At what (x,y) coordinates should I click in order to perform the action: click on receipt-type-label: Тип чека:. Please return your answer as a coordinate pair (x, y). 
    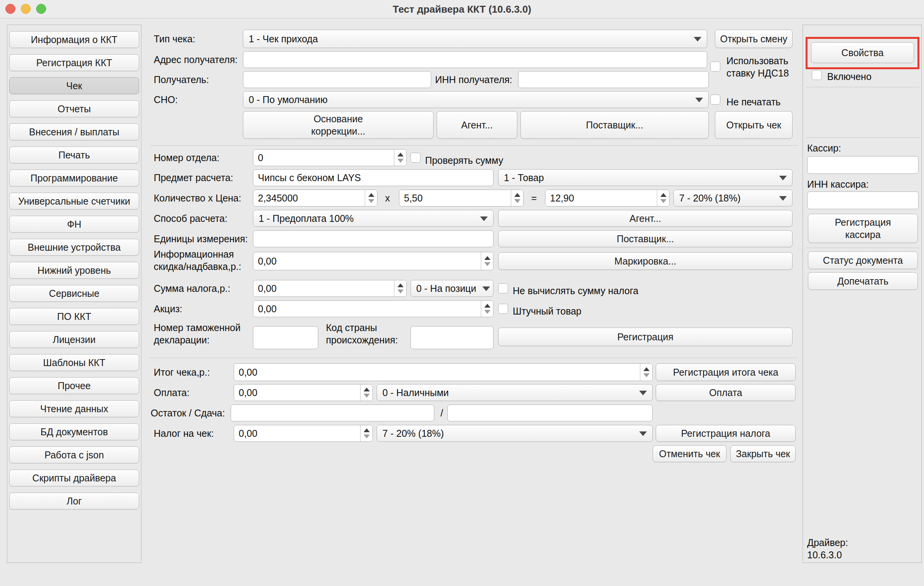
    Looking at the image, I should click on (174, 39).